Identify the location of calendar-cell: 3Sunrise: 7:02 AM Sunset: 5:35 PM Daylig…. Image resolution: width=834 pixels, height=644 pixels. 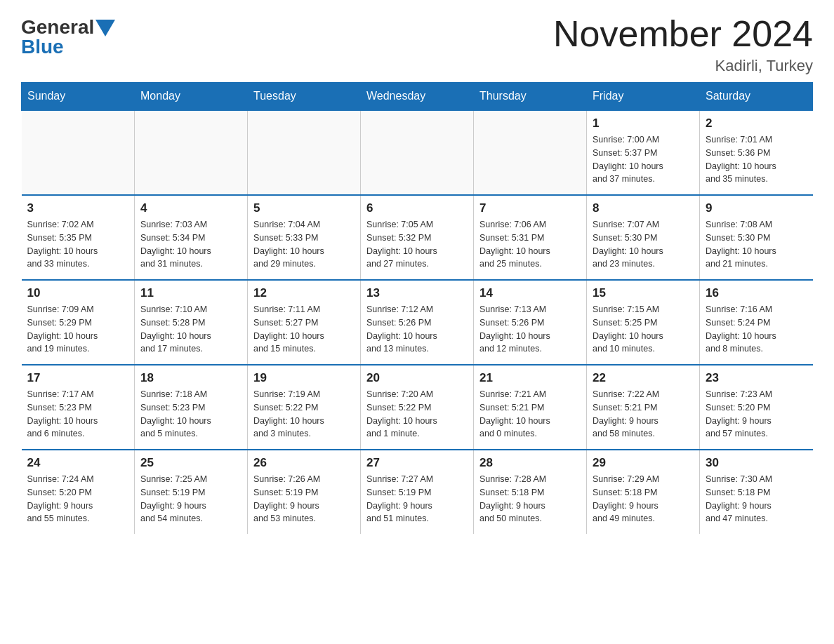
(79, 237).